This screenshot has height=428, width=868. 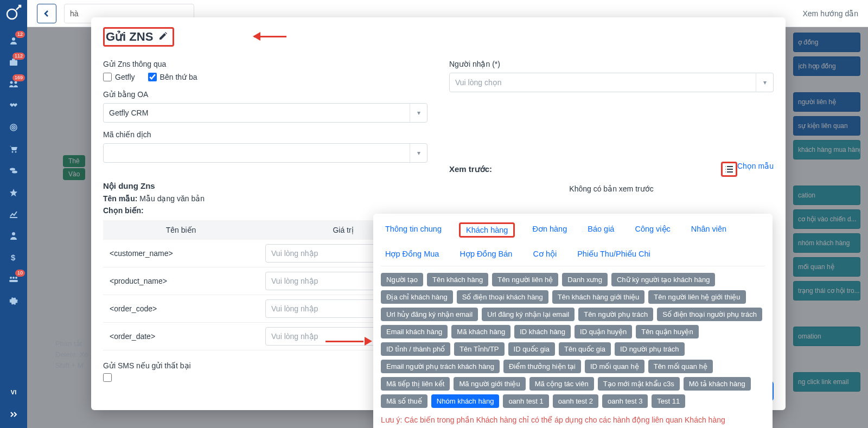 I want to click on variable-tag: Tên quận huyện, so click(x=667, y=332).